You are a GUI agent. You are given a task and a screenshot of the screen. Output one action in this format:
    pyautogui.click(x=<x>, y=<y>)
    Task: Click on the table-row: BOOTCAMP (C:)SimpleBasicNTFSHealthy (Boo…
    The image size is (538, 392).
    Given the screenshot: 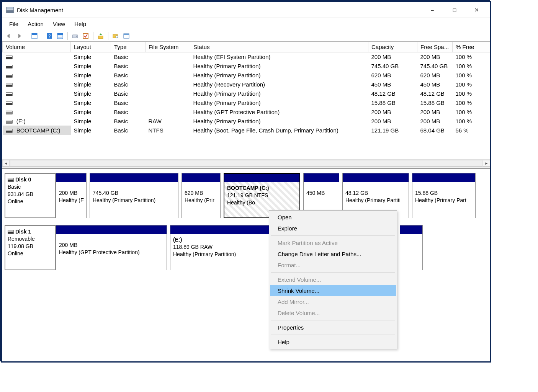 What is the action you would take?
    pyautogui.click(x=247, y=130)
    